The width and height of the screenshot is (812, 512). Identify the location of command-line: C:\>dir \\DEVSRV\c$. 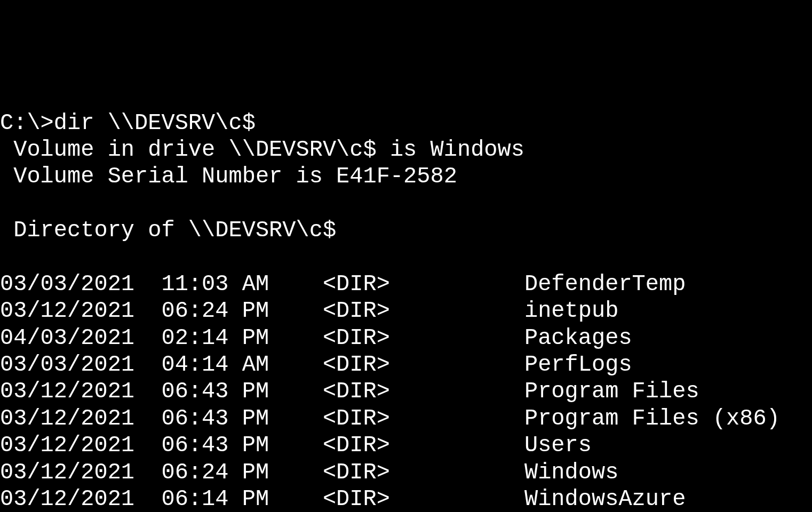
(128, 123).